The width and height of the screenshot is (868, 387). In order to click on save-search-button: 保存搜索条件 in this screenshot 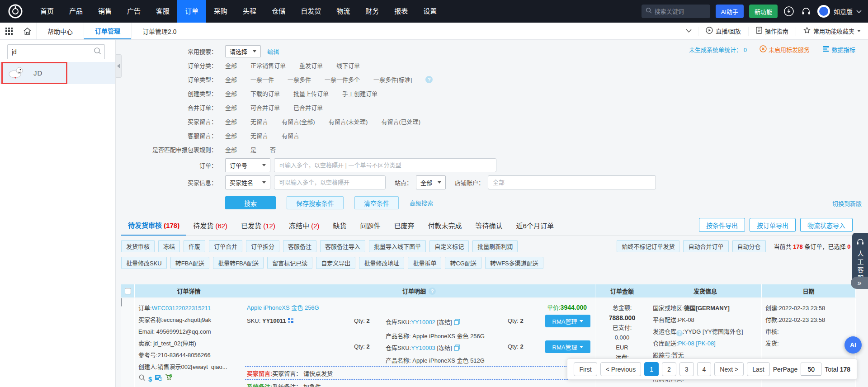, I will do `click(315, 203)`.